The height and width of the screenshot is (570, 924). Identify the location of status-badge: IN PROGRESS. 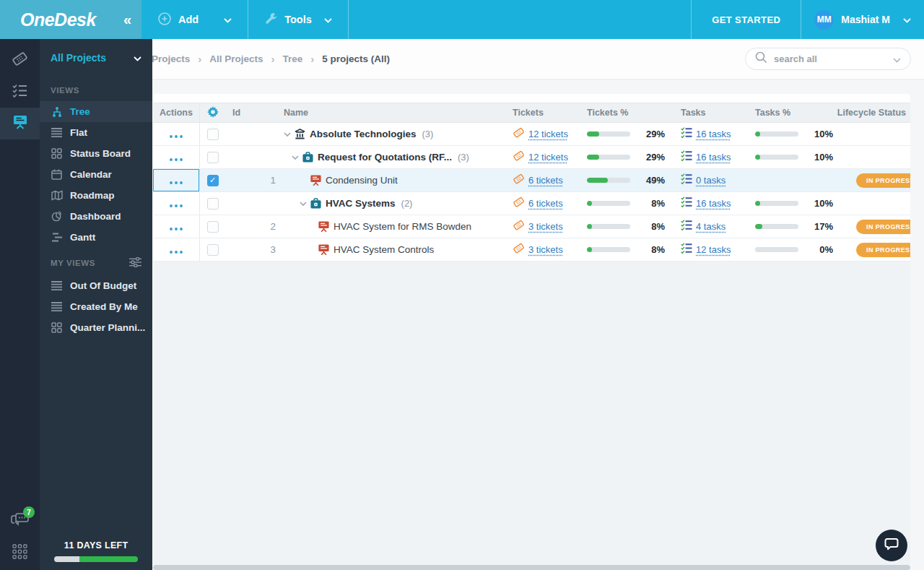
(884, 227).